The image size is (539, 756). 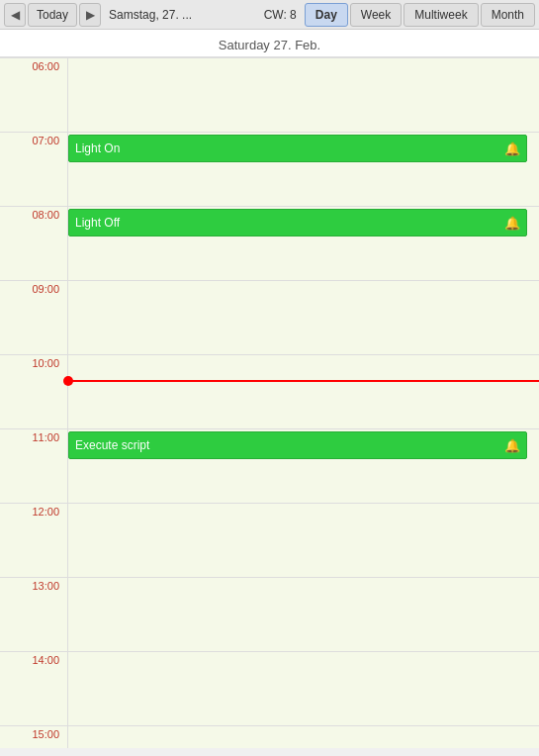 What do you see at coordinates (269, 15) in the screenshot?
I see `top-nav: ◀ Today ▶ Samstag, 27. ... CW: 8 Day Wee…` at bounding box center [269, 15].